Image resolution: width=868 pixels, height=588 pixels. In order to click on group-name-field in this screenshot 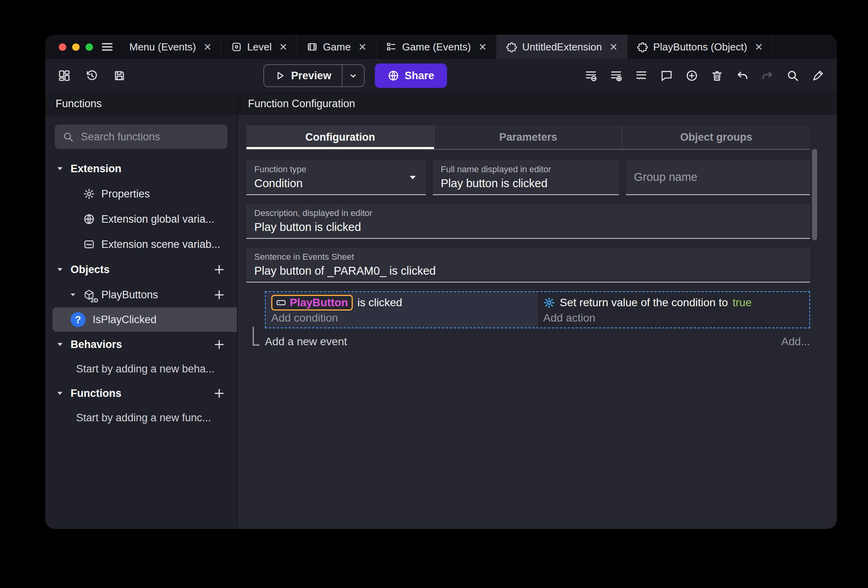, I will do `click(718, 177)`.